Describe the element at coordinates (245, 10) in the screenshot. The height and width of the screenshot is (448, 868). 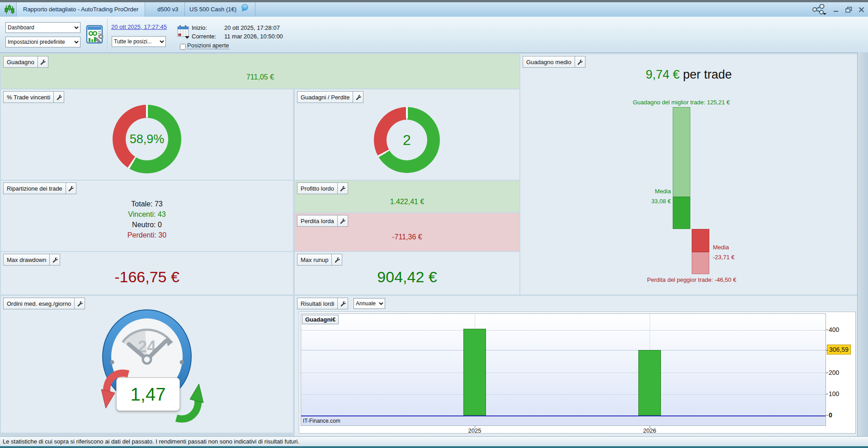
I see `chat-bubble-icon` at that location.